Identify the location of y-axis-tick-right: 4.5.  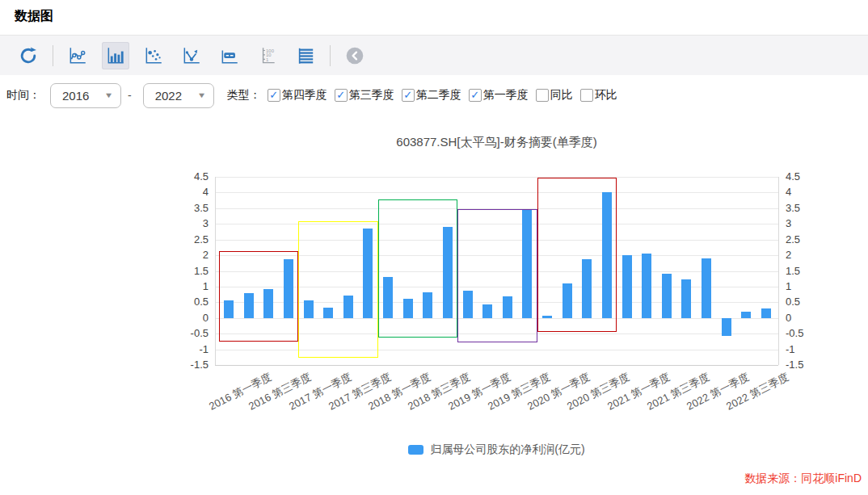
(803, 177).